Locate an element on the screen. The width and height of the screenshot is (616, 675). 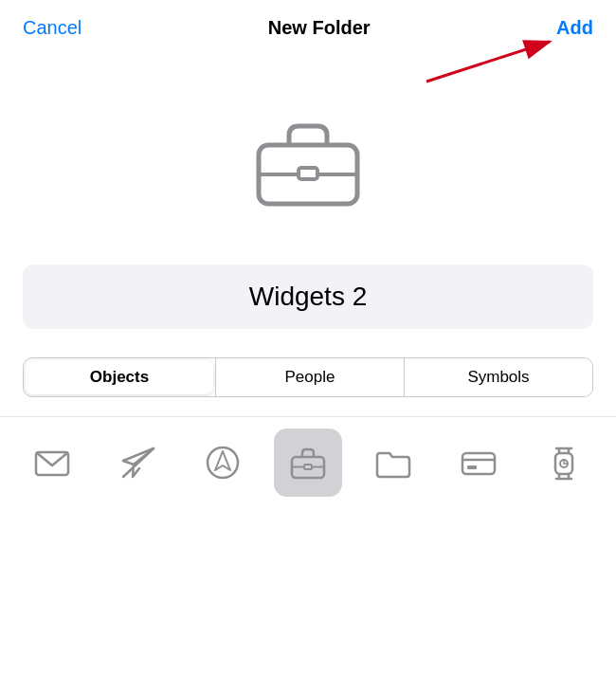
tab-people: People is located at coordinates (309, 377).